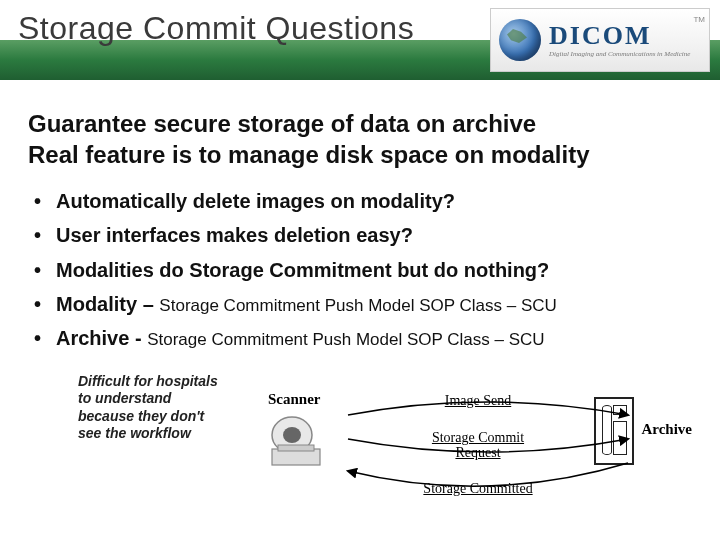  Describe the element at coordinates (520, 40) in the screenshot. I see `globe-icon` at that location.